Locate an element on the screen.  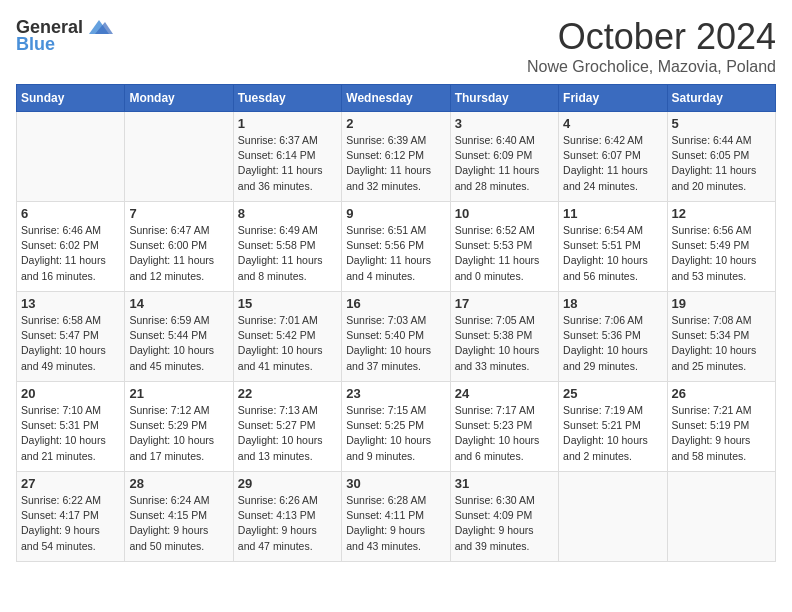
header-thursday: Thursday is located at coordinates (504, 98).